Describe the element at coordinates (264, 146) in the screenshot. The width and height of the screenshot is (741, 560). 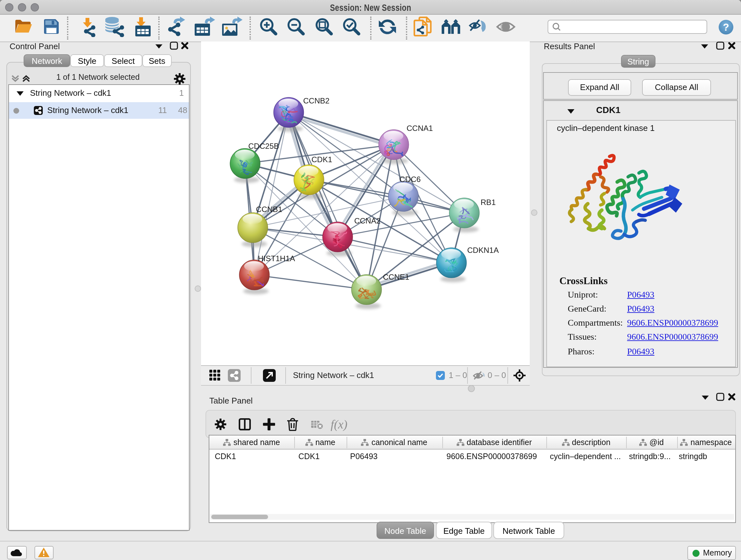
I see `svg-text: CDC25B` at that location.